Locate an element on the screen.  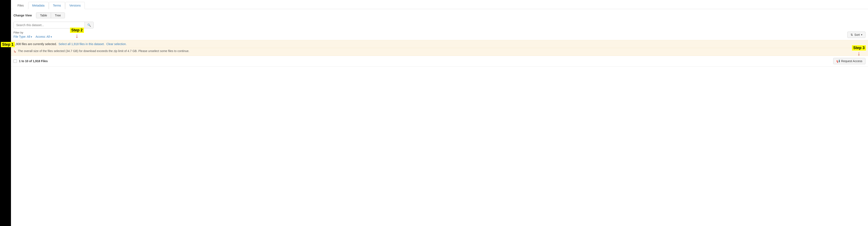
select-all-link: Select all 1,918 files in this dataset. is located at coordinates (82, 44).